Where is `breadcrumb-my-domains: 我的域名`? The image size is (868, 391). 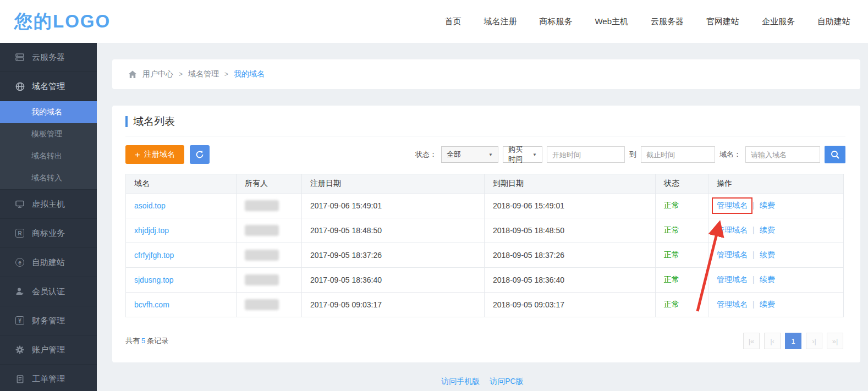
breadcrumb-my-domains: 我的域名 is located at coordinates (249, 74).